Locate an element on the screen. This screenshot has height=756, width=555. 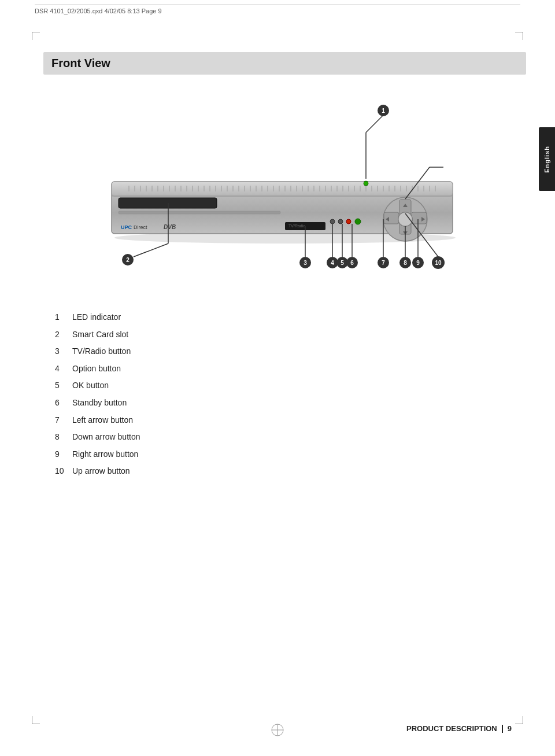
svg-text: 8 is located at coordinates (405, 263).